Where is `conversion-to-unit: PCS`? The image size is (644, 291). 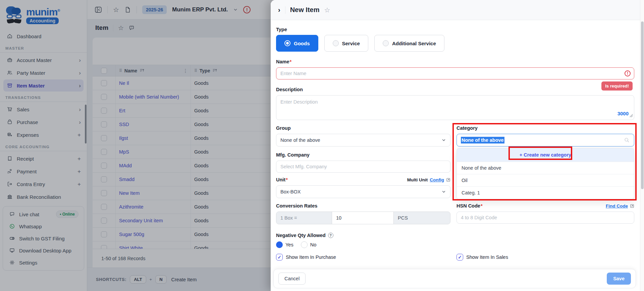
conversion-to-unit: PCS is located at coordinates (422, 218).